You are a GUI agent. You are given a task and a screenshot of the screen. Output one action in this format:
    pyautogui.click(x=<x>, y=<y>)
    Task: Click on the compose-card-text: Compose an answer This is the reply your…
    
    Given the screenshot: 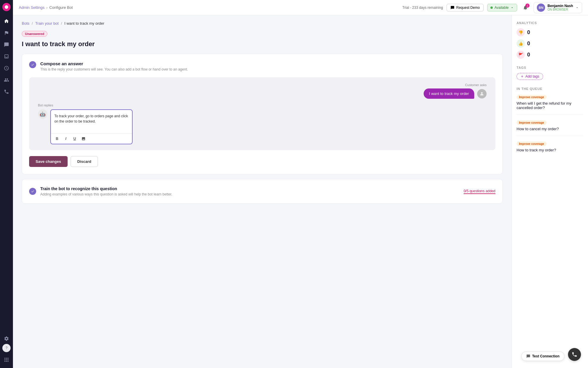 What is the action you would take?
    pyautogui.click(x=114, y=66)
    